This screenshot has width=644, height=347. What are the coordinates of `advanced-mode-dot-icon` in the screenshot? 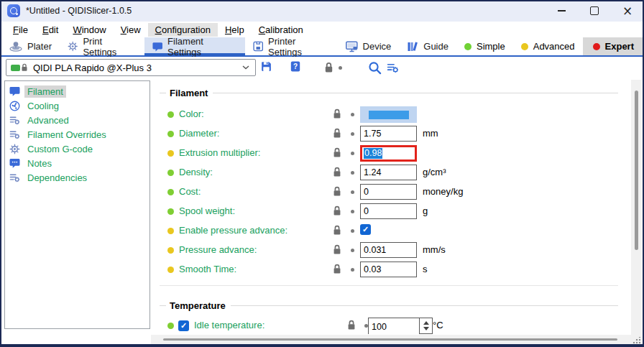 It's located at (525, 47).